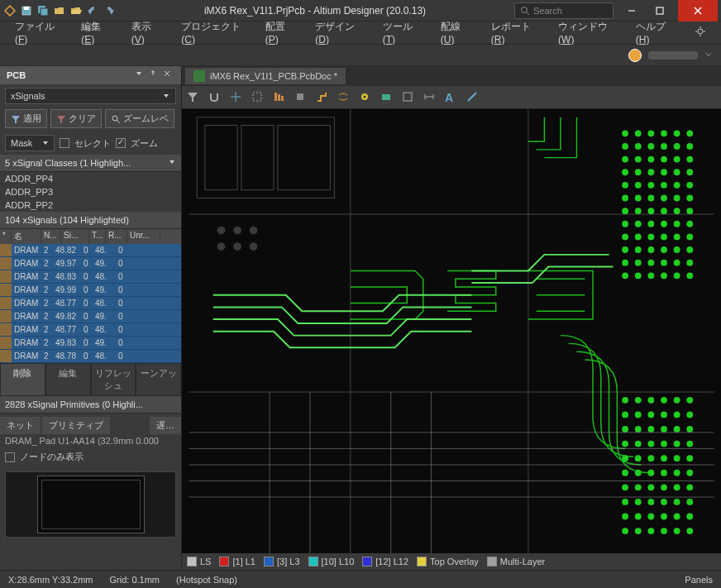 The height and width of the screenshot is (588, 721). Describe the element at coordinates (141, 75) in the screenshot. I see `dropdown-icon` at that location.